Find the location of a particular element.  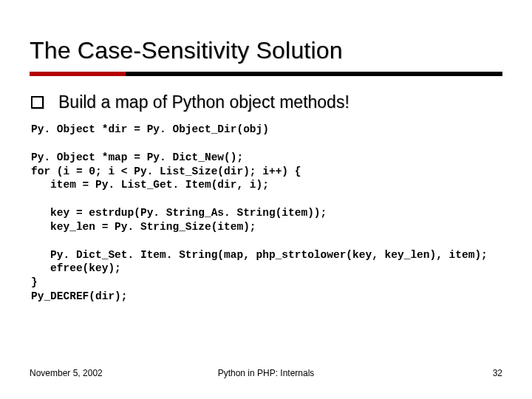

title-rule is located at coordinates (266, 74).